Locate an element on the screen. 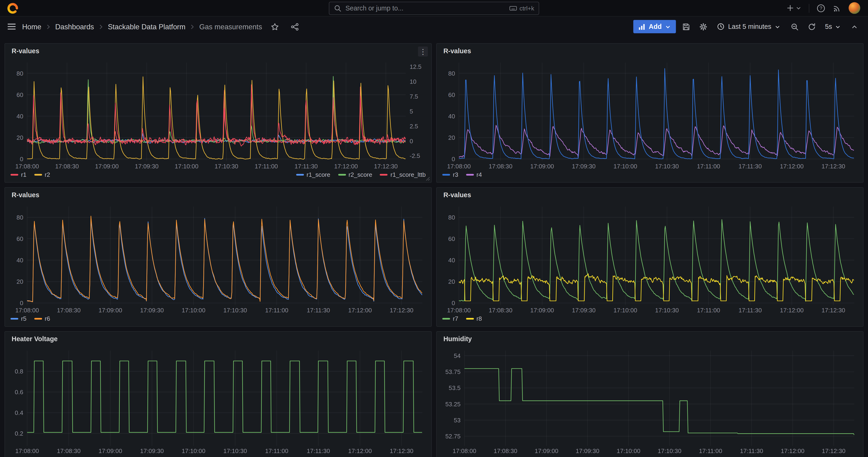 Image resolution: width=868 pixels, height=457 pixels. keyboard-icon is located at coordinates (514, 8).